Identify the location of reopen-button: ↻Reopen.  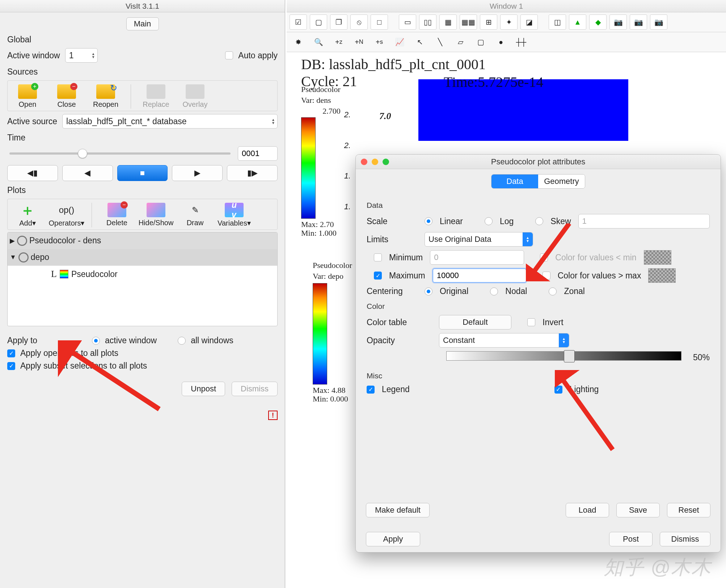
(106, 96).